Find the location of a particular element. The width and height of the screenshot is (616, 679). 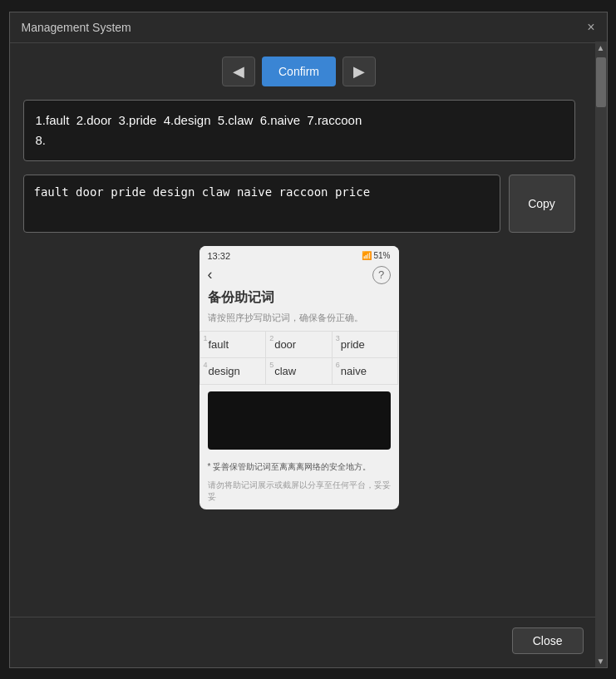

phone-back-icon: ‹ is located at coordinates (210, 274).